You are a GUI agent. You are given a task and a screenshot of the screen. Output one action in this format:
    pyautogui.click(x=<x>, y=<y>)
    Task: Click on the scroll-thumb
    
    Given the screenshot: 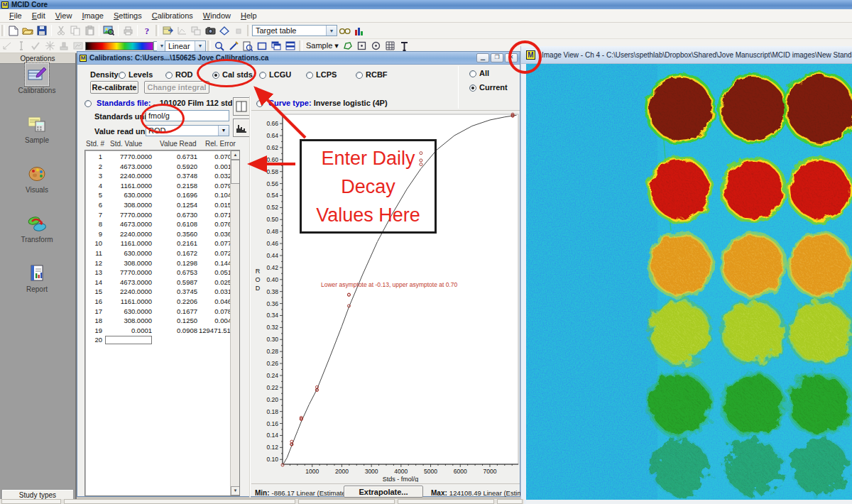 What is the action you would take?
    pyautogui.click(x=236, y=172)
    